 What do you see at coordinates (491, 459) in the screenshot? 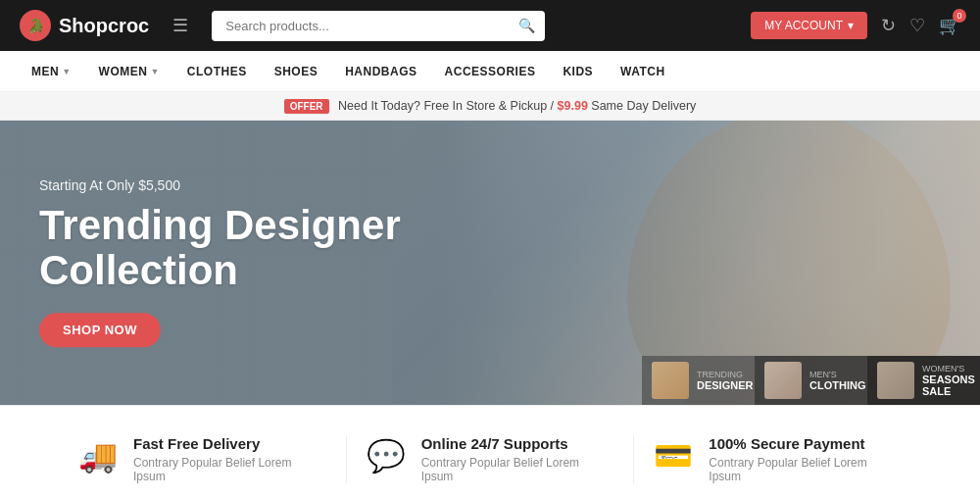
I see `feature-support: 💬 Online 24/7 Supports Contrary Popular …` at bounding box center [491, 459].